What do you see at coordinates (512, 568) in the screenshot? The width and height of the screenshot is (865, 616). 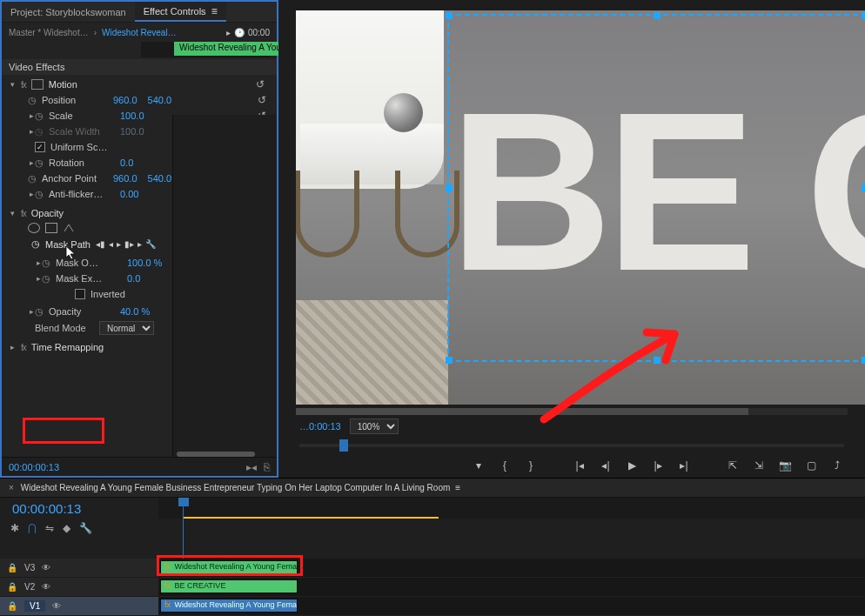 I see `track-v3: fx Wideshot Revealing A Young Female Bus…` at bounding box center [512, 568].